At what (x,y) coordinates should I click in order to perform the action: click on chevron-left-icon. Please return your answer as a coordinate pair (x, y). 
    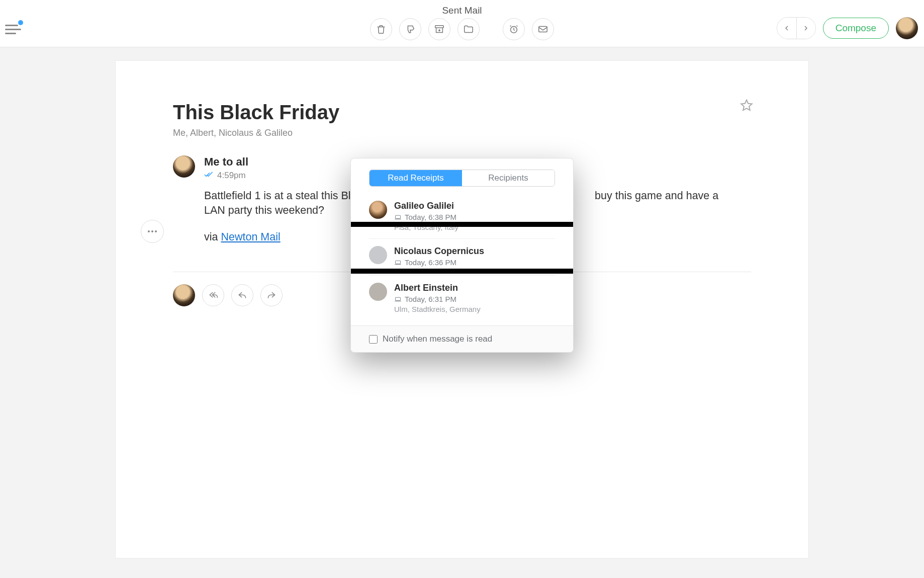
    Looking at the image, I should click on (787, 28).